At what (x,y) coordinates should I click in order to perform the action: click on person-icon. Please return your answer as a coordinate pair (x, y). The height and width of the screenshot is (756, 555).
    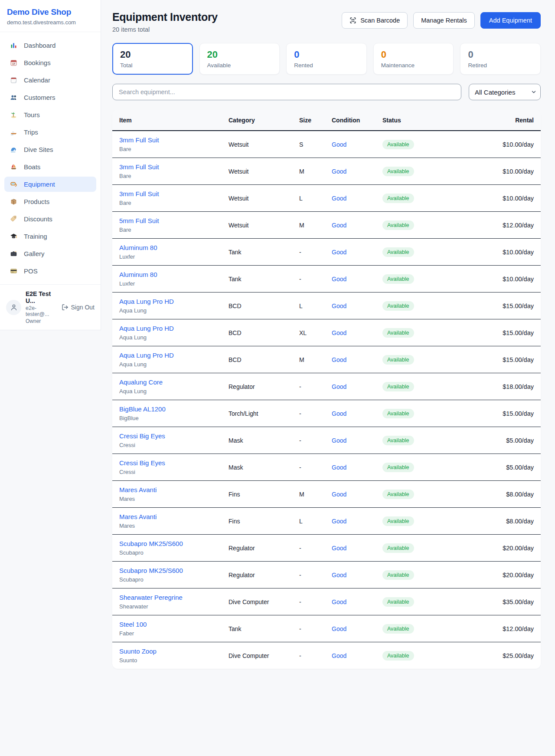
    Looking at the image, I should click on (14, 307).